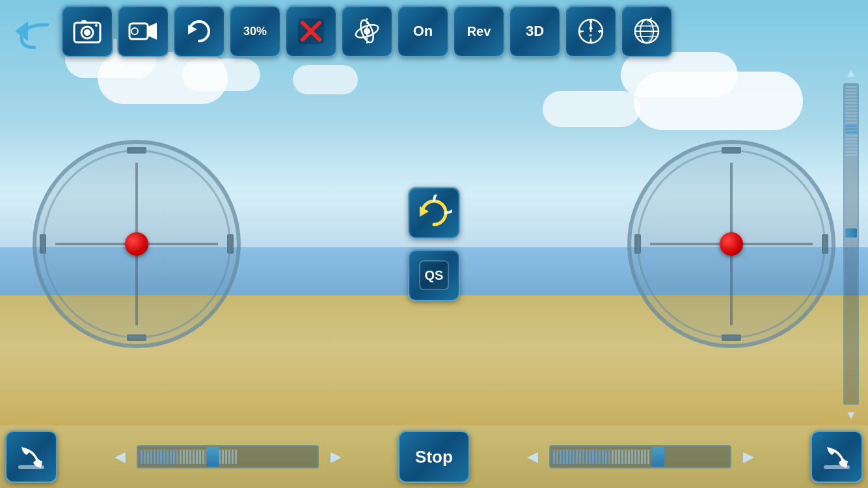 The width and height of the screenshot is (868, 488). I want to click on gyro-button, so click(367, 31).